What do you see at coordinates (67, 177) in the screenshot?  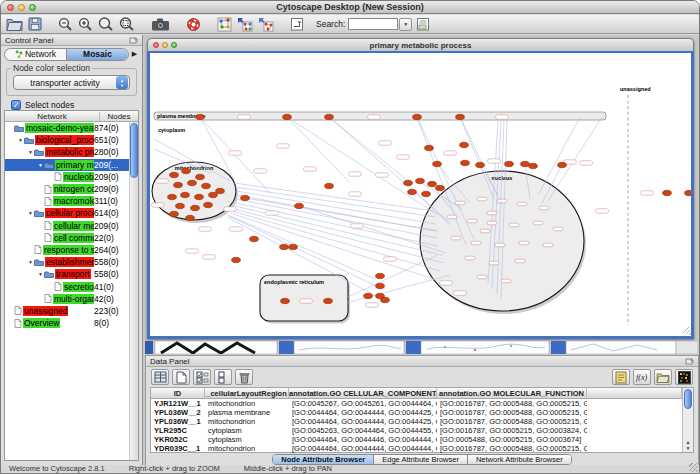 I see `tree-row-nucleobase-: nucleobase-209(0)` at bounding box center [67, 177].